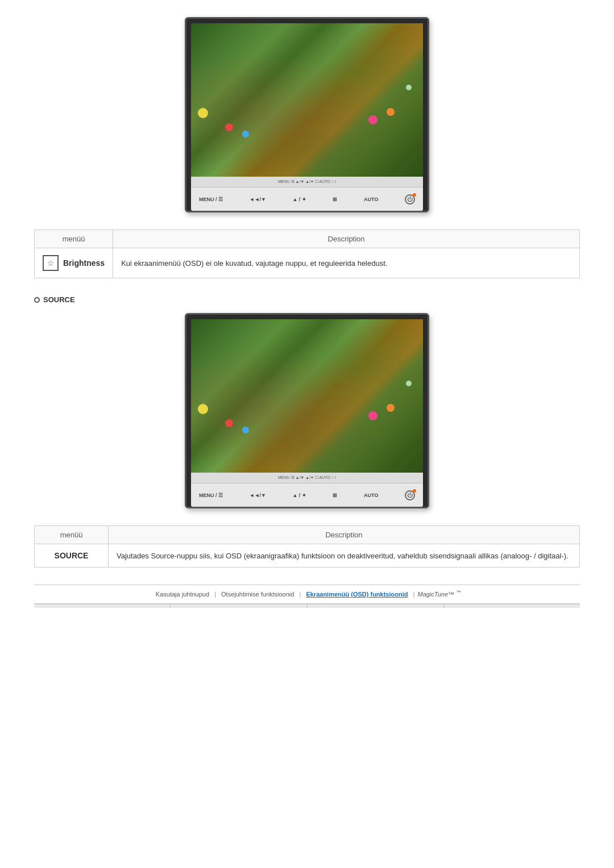 This screenshot has height=868, width=614. I want to click on source-label-text: SOURCE, so click(59, 300).